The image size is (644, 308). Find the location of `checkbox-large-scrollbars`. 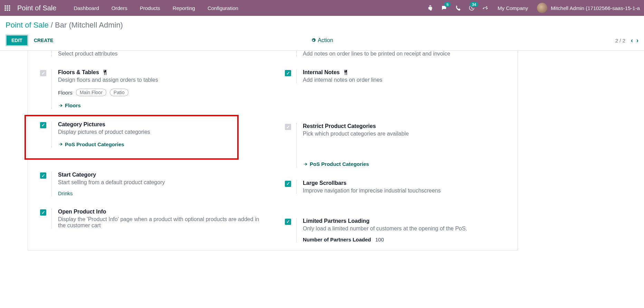

checkbox-large-scrollbars is located at coordinates (288, 184).